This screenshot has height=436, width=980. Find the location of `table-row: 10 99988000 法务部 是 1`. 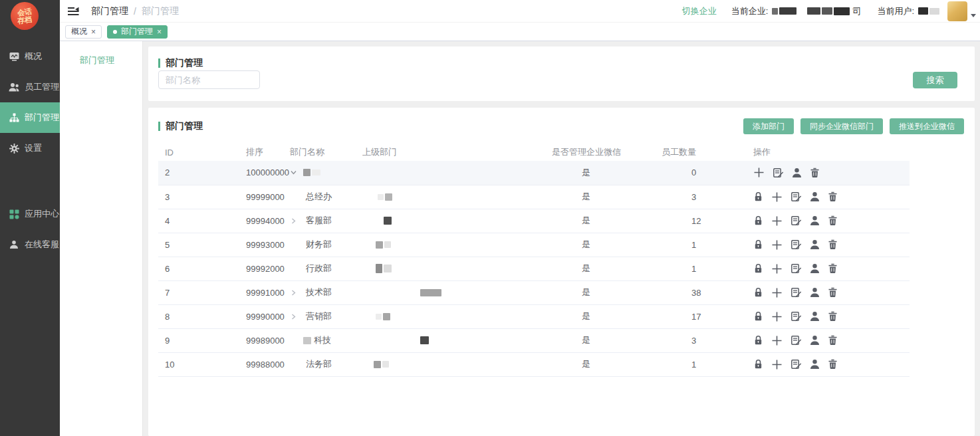

table-row: 10 99988000 法务部 是 1 is located at coordinates (534, 364).